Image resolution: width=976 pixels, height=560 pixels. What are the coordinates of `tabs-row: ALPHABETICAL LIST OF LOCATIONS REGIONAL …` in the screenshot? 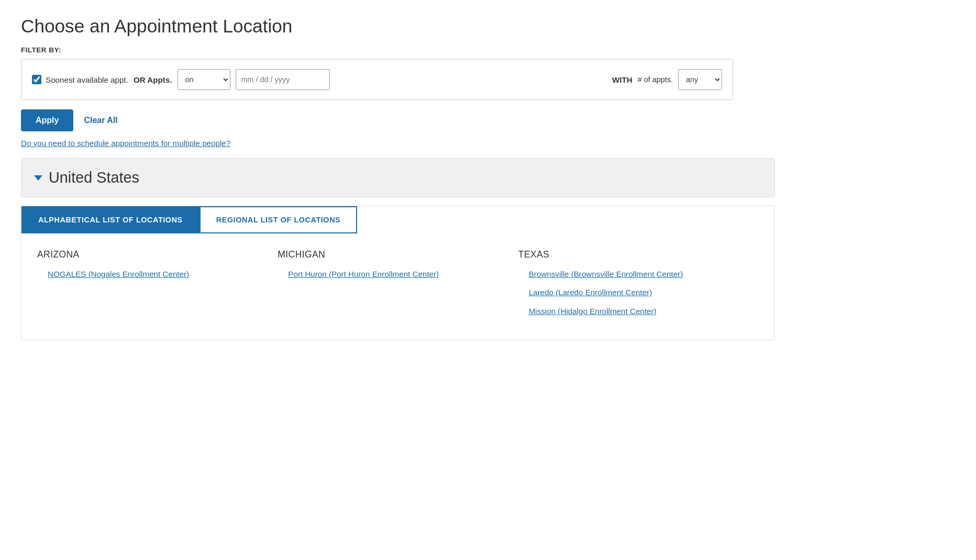 It's located at (398, 220).